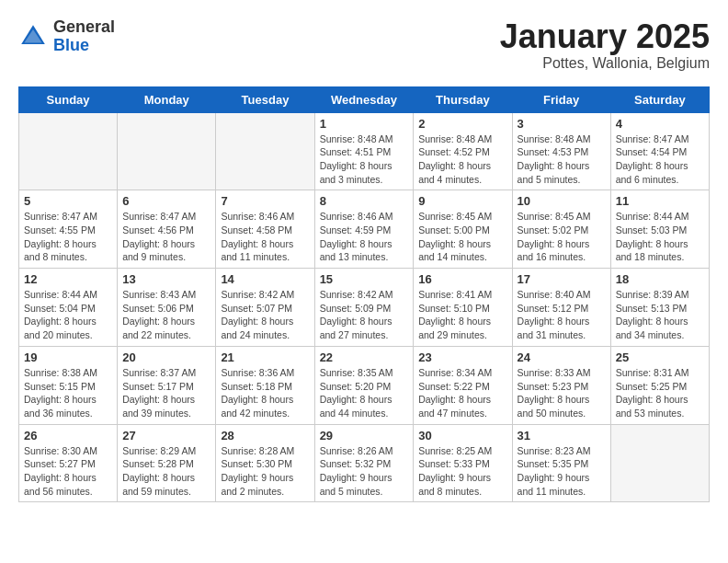 This screenshot has width=728, height=563. What do you see at coordinates (462, 357) in the screenshot?
I see `day-number: 23` at bounding box center [462, 357].